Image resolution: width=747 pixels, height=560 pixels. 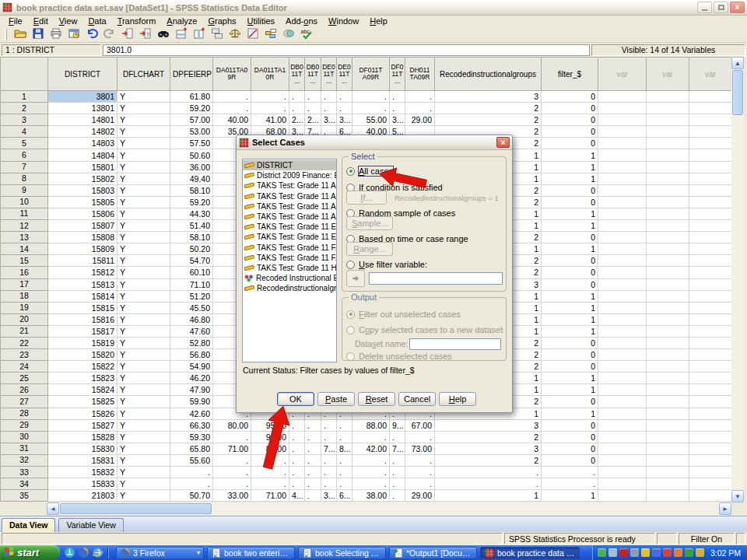 I want to click on cell-r21c14: 1, so click(x=570, y=331).